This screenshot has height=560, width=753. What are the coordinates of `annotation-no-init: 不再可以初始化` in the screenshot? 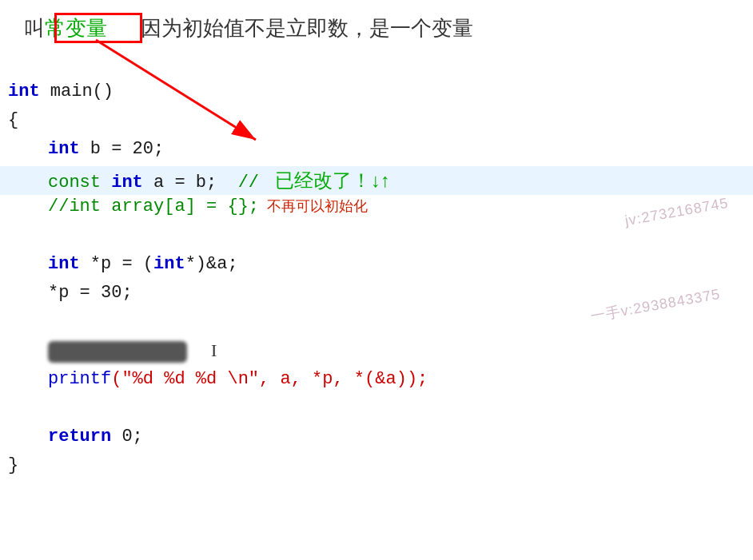 It's located at (317, 206).